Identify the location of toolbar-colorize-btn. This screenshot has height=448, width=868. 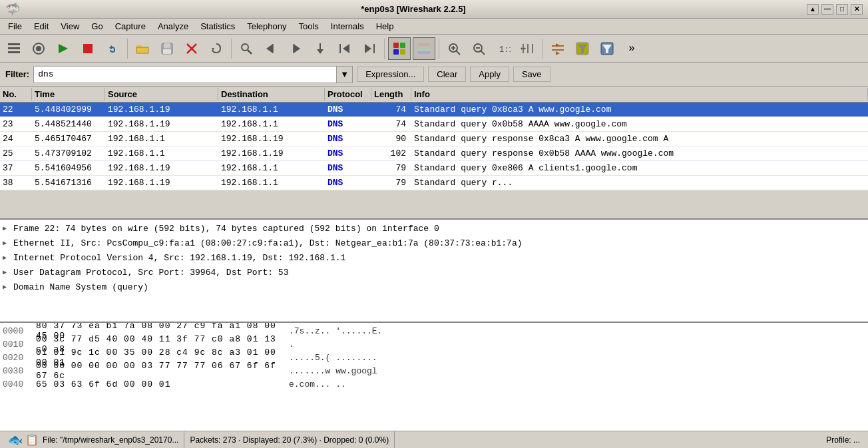
(399, 49).